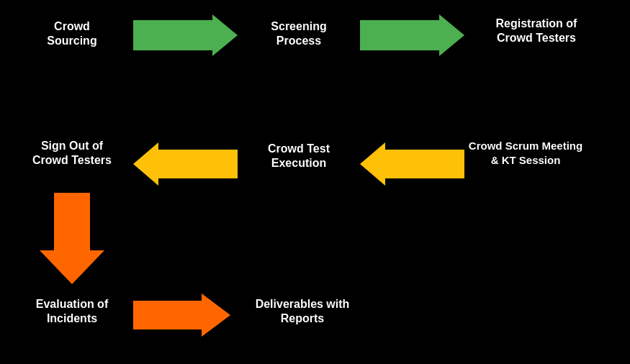 Image resolution: width=630 pixels, height=364 pixels. I want to click on crowd-test-label2: Execution, so click(299, 163).